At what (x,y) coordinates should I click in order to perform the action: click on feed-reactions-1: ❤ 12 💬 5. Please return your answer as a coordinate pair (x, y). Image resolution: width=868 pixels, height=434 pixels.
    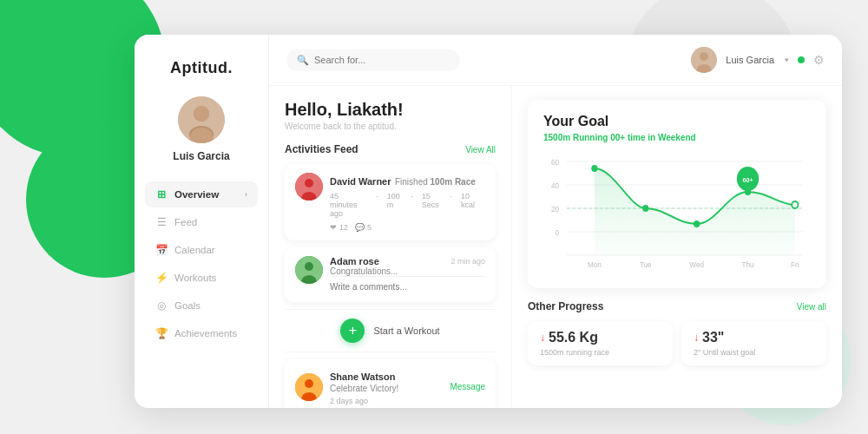
    Looking at the image, I should click on (404, 227).